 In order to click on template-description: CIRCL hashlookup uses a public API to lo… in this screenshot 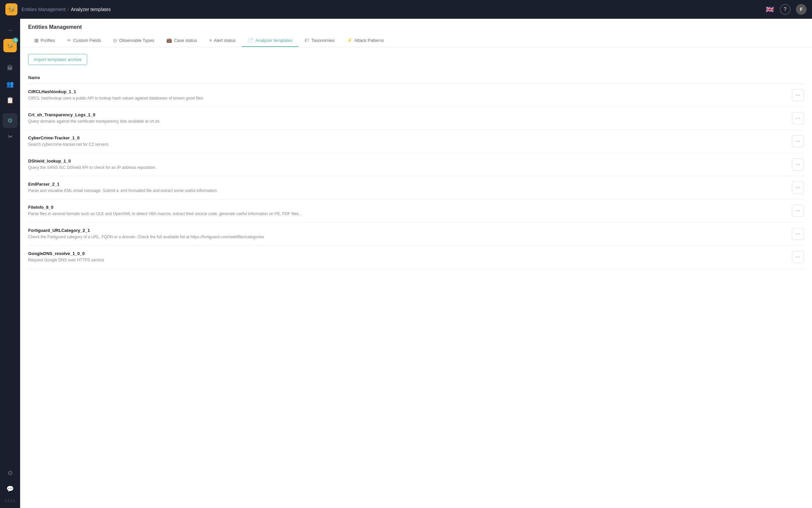, I will do `click(408, 98)`.